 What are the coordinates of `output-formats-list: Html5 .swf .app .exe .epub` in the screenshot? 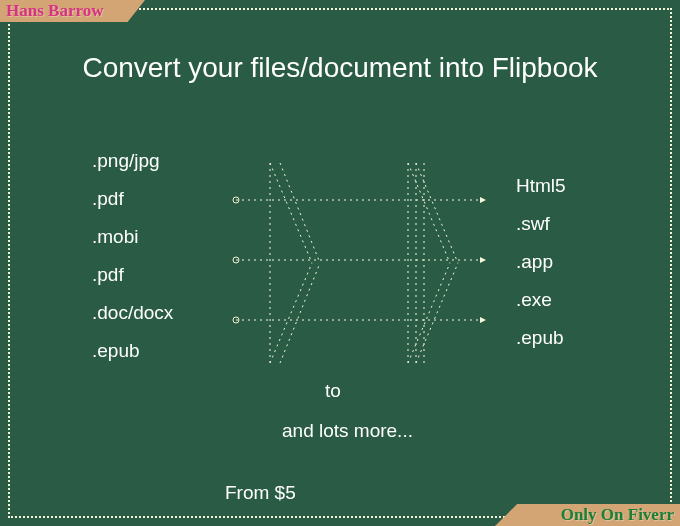 It's located at (541, 270).